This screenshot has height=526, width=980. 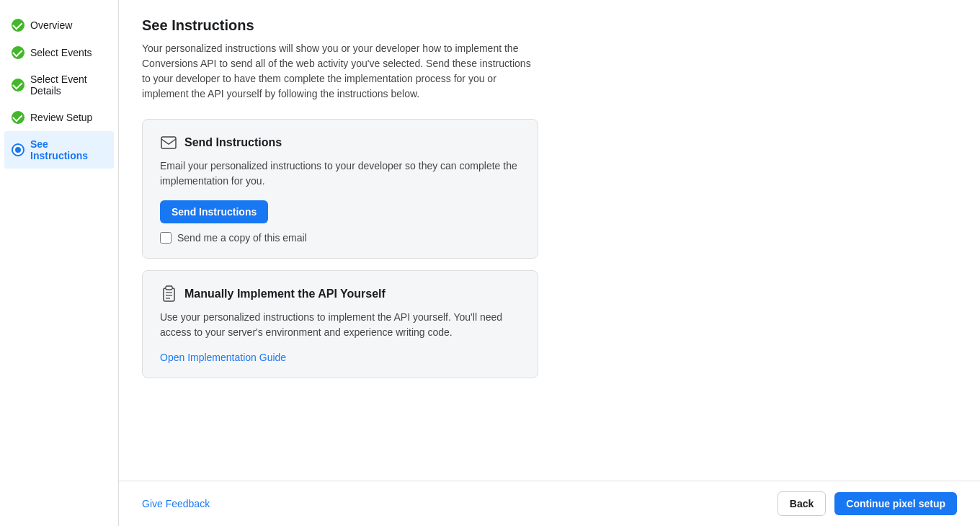 I want to click on send-copy-label: Send me a copy of this email, so click(x=242, y=238).